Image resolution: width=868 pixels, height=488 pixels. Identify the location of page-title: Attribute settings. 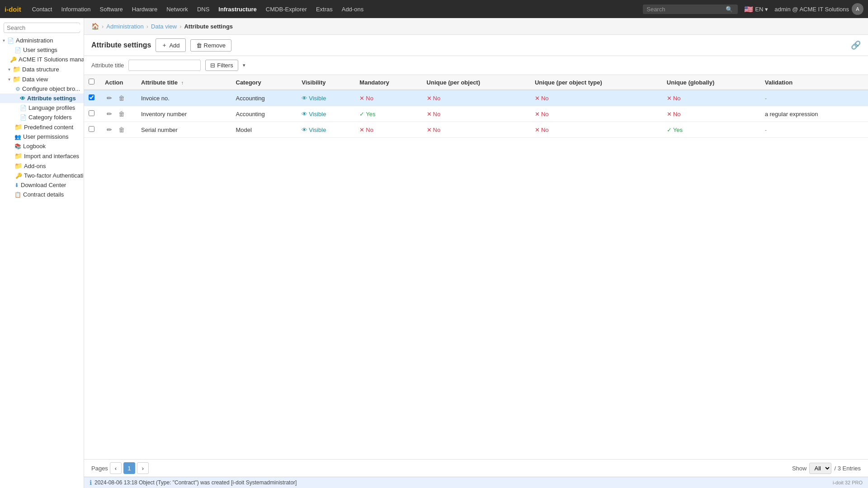
(121, 45).